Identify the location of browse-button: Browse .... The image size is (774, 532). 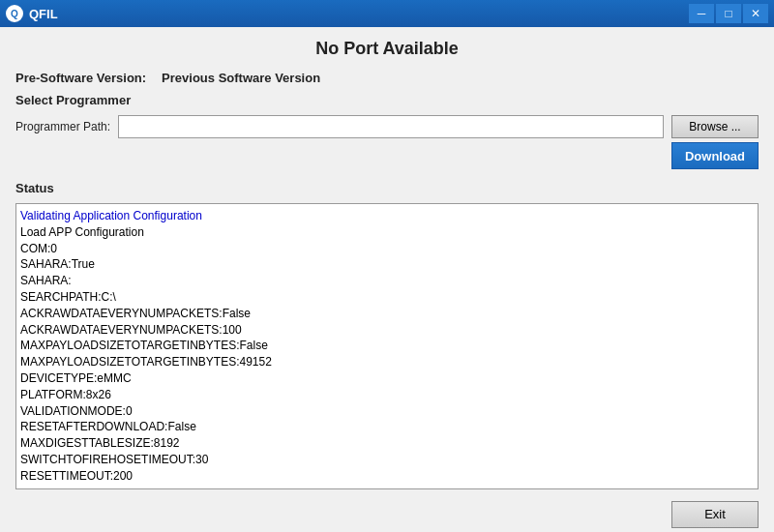
(715, 127).